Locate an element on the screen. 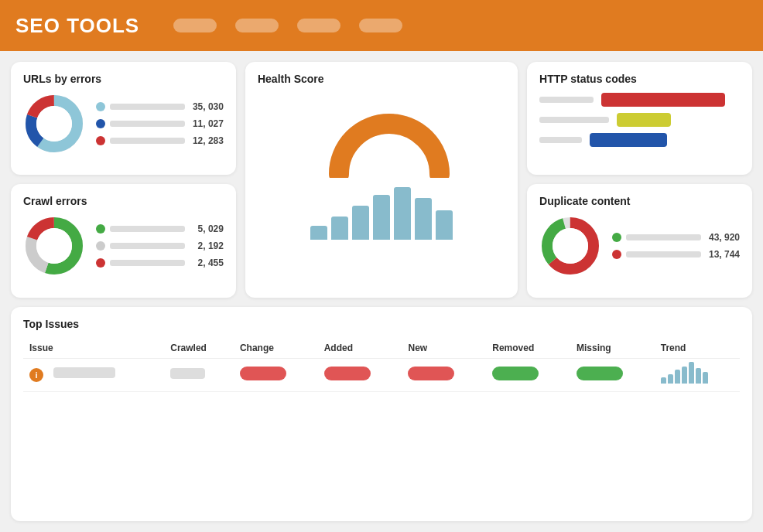  urls-val-2: 12, 283 is located at coordinates (207, 141).